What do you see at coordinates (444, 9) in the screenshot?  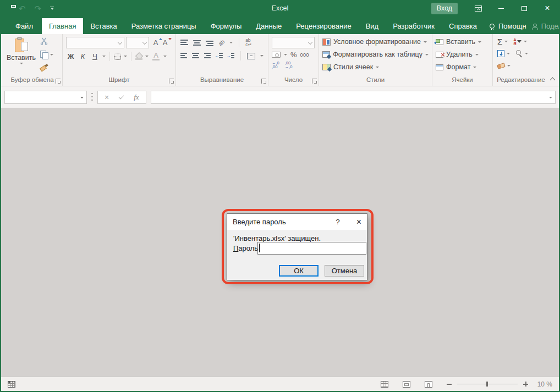 I see `sign-in-button: Вход` at bounding box center [444, 9].